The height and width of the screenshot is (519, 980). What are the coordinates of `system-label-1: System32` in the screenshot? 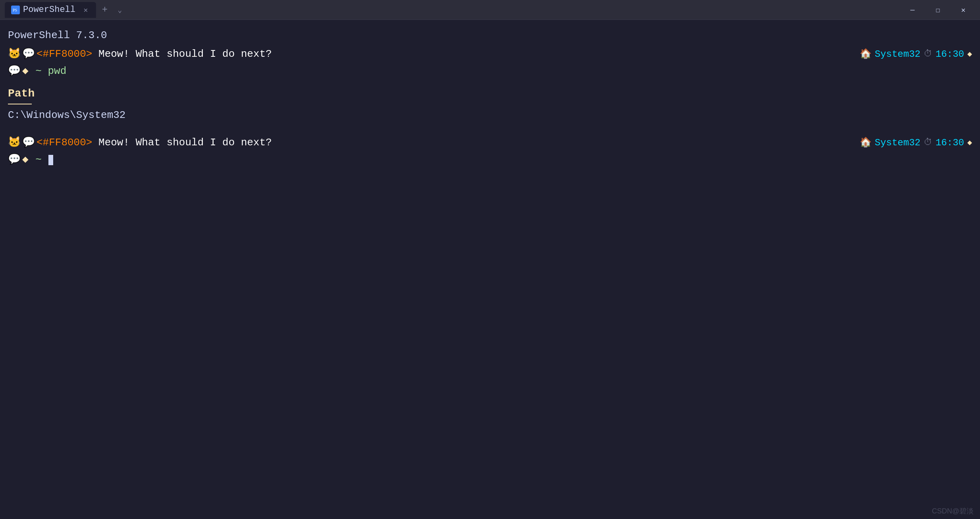 It's located at (898, 54).